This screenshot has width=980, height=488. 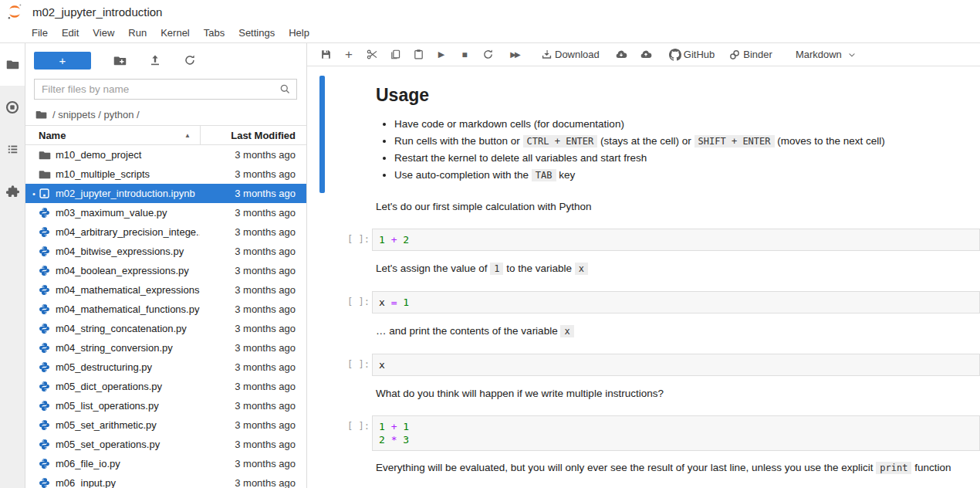 What do you see at coordinates (40, 32) in the screenshot?
I see `menu-file: File` at bounding box center [40, 32].